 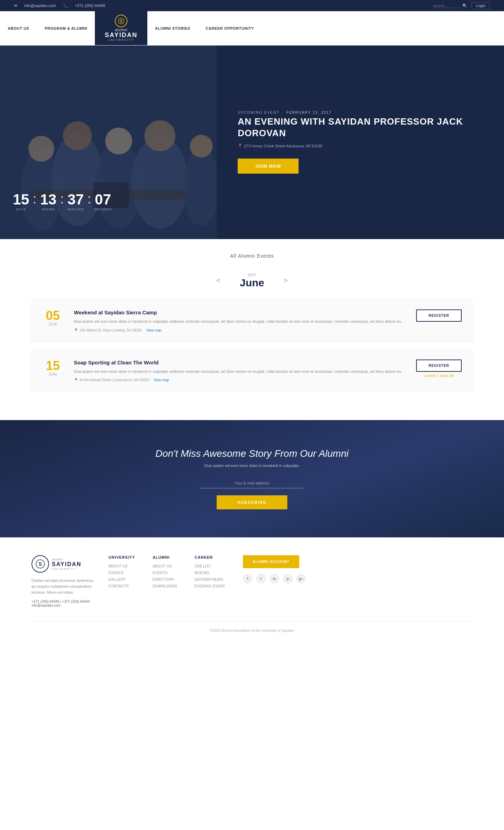 I want to click on countdown-seconds: 07 Seconds, so click(x=103, y=202).